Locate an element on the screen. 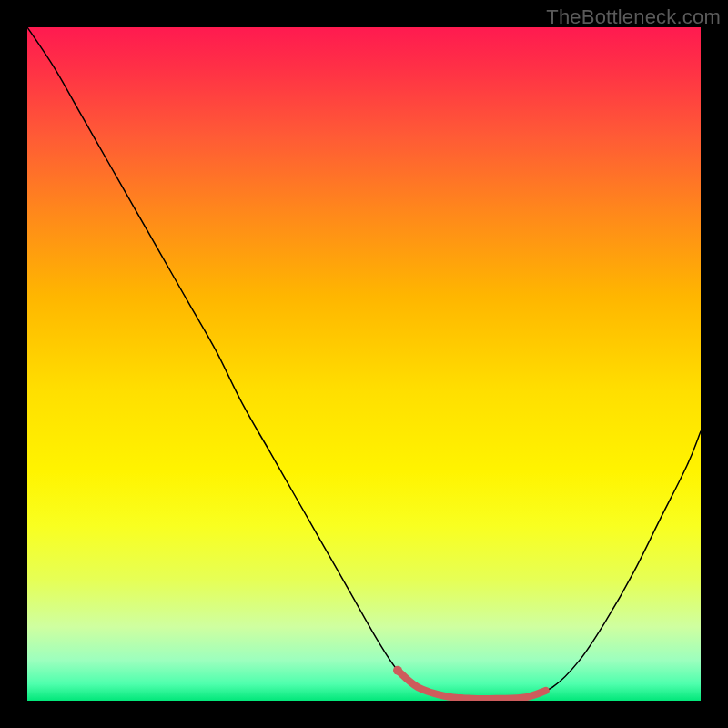  watermark-text: TheBottleneck.com is located at coordinates (633, 17).